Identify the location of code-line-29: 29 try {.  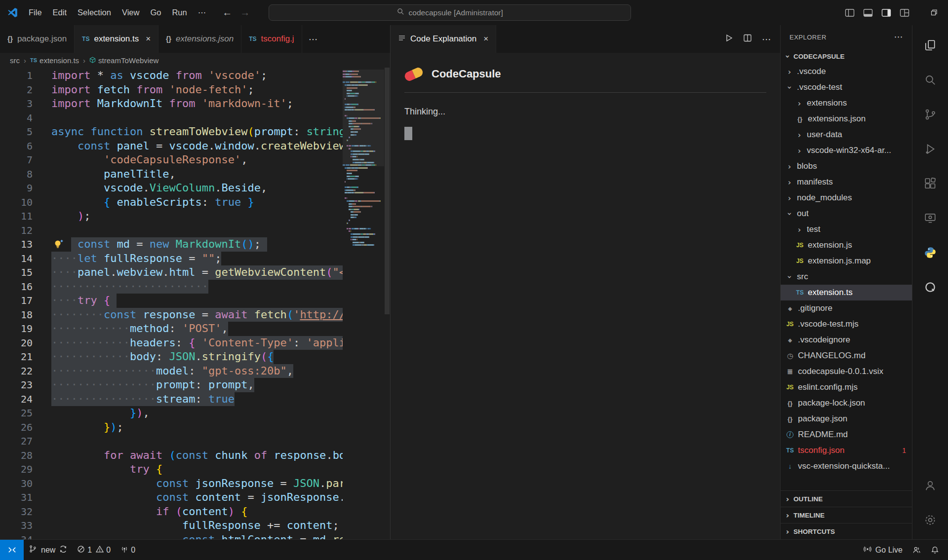
(171, 470).